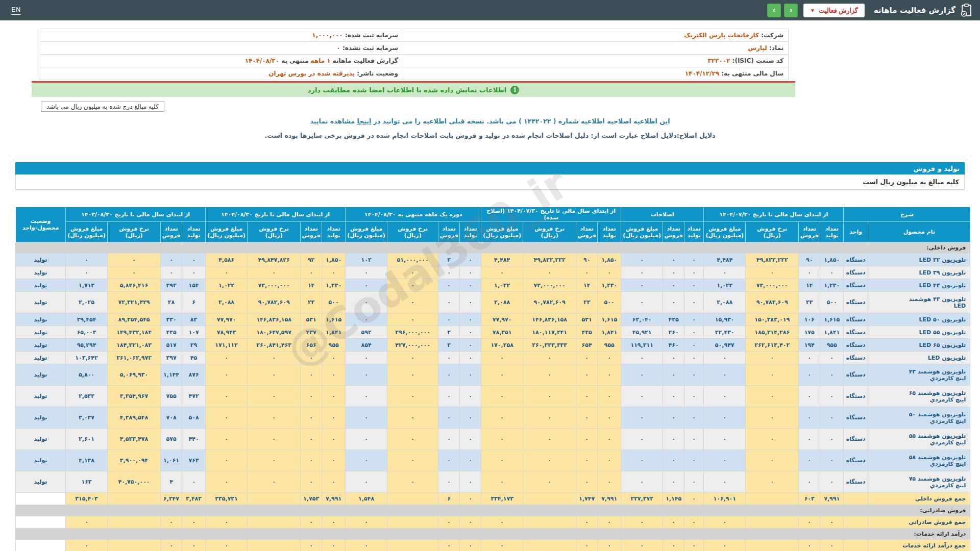 The height and width of the screenshot is (551, 980). What do you see at coordinates (751, 73) in the screenshot?
I see `info-label: سال مالی منتهی به:` at bounding box center [751, 73].